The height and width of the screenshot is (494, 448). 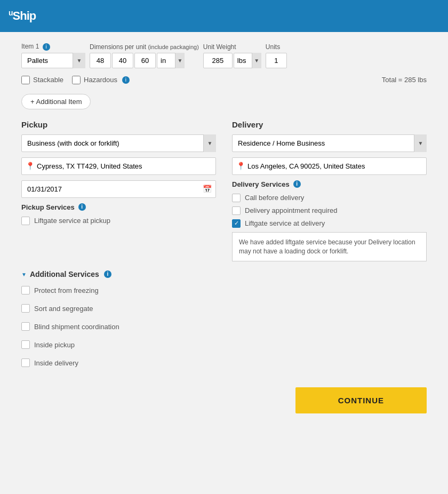 What do you see at coordinates (330, 143) in the screenshot?
I see `delivery-type-select: Residence / Home Business Business (with…` at bounding box center [330, 143].